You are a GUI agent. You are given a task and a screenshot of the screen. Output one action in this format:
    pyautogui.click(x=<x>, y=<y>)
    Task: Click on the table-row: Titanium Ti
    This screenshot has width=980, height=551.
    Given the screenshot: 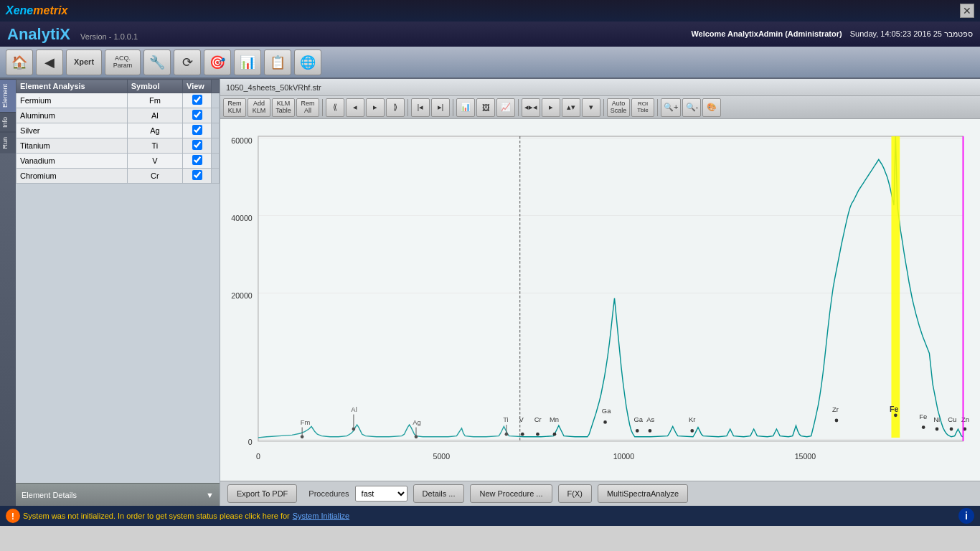 What is the action you would take?
    pyautogui.click(x=118, y=146)
    